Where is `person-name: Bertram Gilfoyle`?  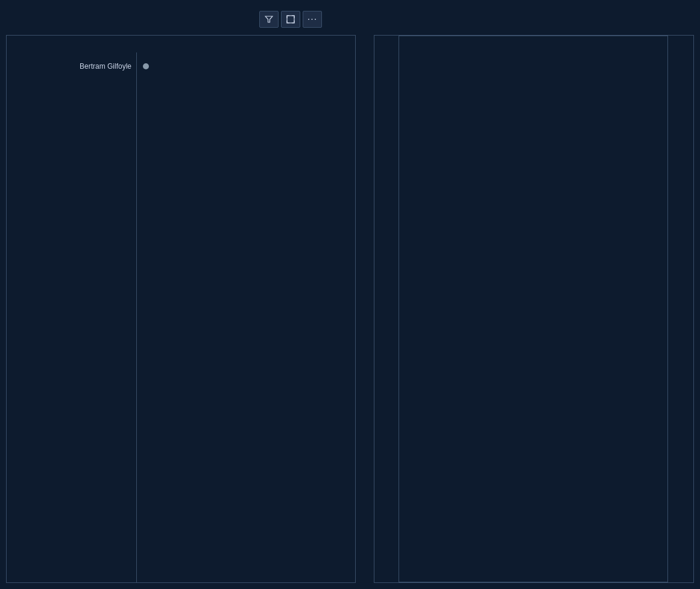
person-name: Bertram Gilfoyle is located at coordinates (106, 66).